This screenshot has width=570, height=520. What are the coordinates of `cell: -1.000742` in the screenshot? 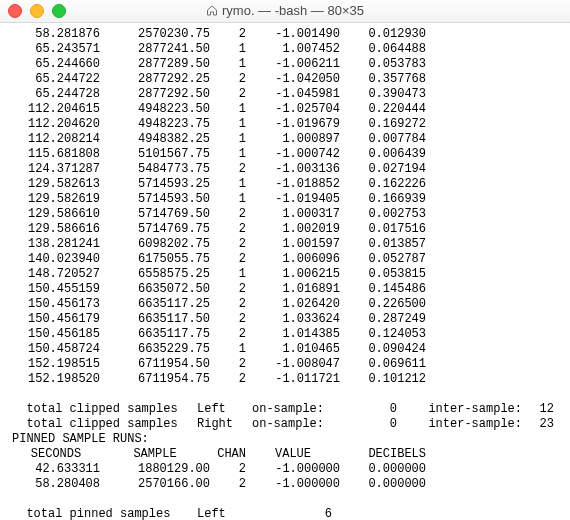 It's located at (293, 154).